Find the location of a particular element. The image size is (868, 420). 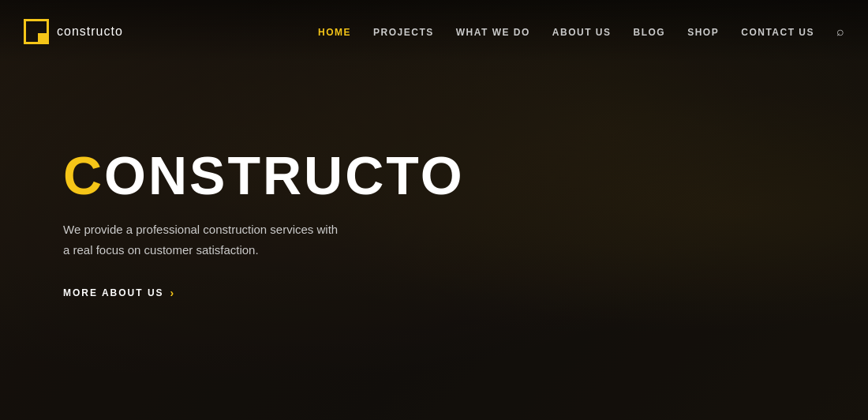

hero-title-rest: ONSTRUCTO is located at coordinates (284, 175).